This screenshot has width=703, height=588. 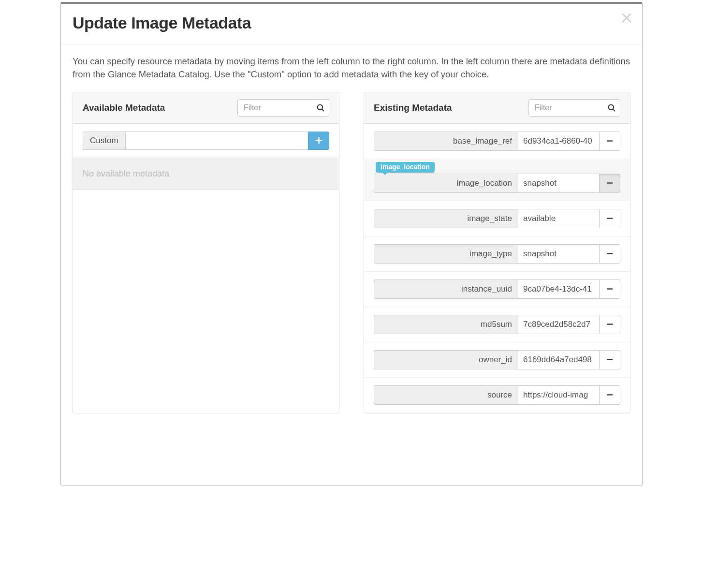 What do you see at coordinates (574, 108) in the screenshot?
I see `existing-filter-wrap` at bounding box center [574, 108].